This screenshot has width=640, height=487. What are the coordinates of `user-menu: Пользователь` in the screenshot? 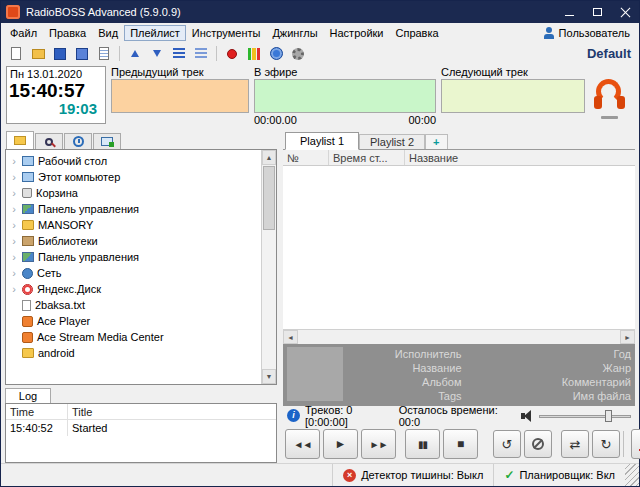 It's located at (590, 33).